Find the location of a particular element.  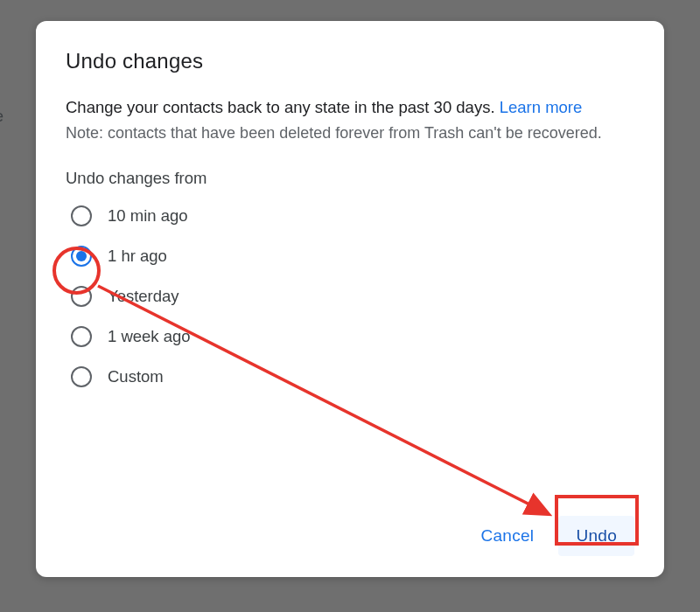

radio-label: Yesterday is located at coordinates (144, 296).